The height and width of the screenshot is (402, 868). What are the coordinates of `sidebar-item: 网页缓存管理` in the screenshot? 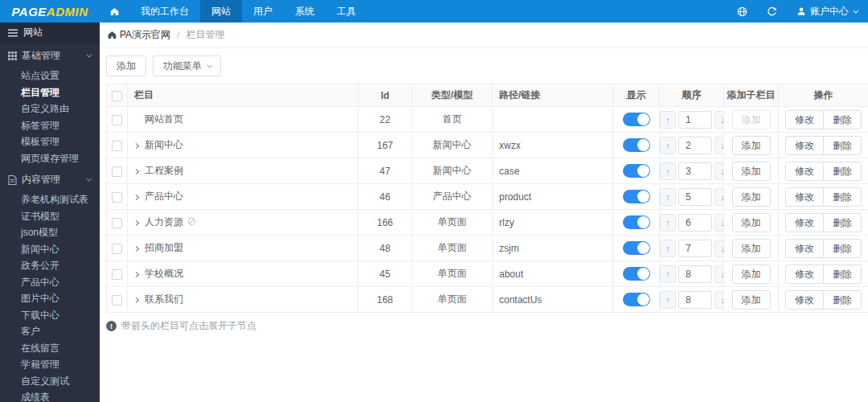 It's located at (50, 159).